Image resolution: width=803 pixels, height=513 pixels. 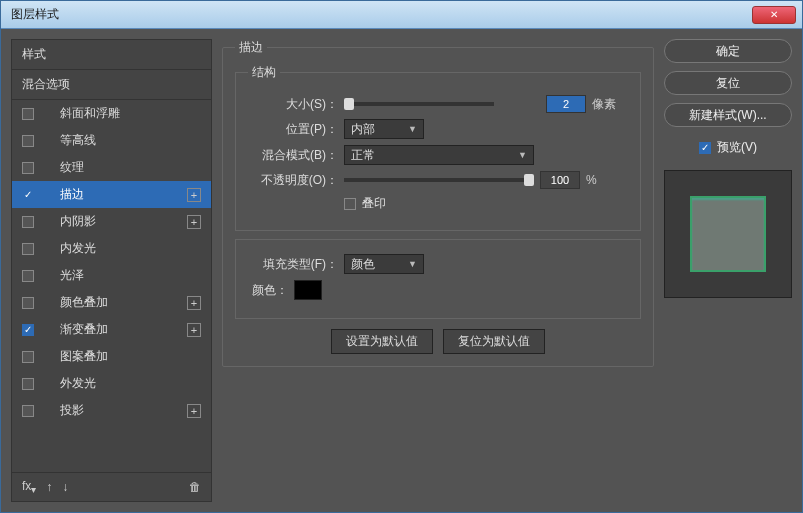 I want to click on color-swatch, so click(x=308, y=290).